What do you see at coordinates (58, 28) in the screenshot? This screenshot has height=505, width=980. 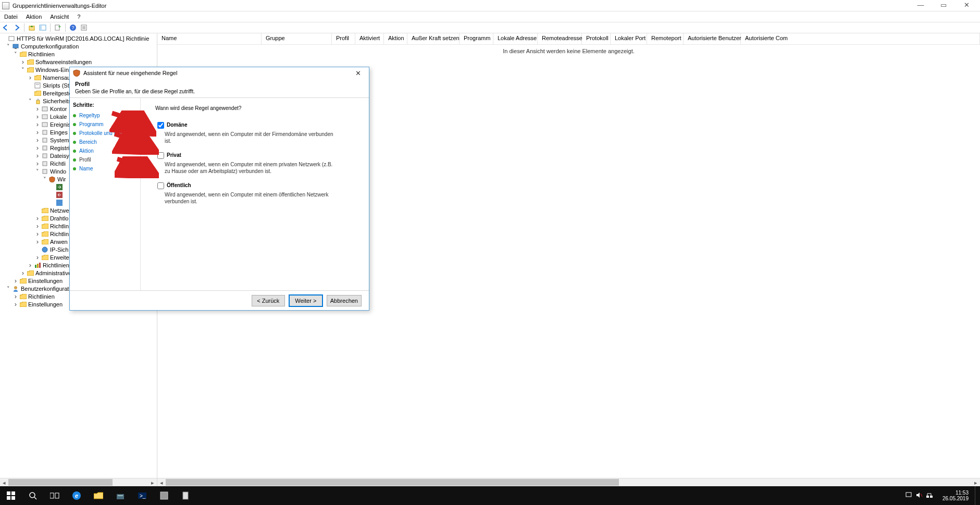 I see `export-button` at bounding box center [58, 28].